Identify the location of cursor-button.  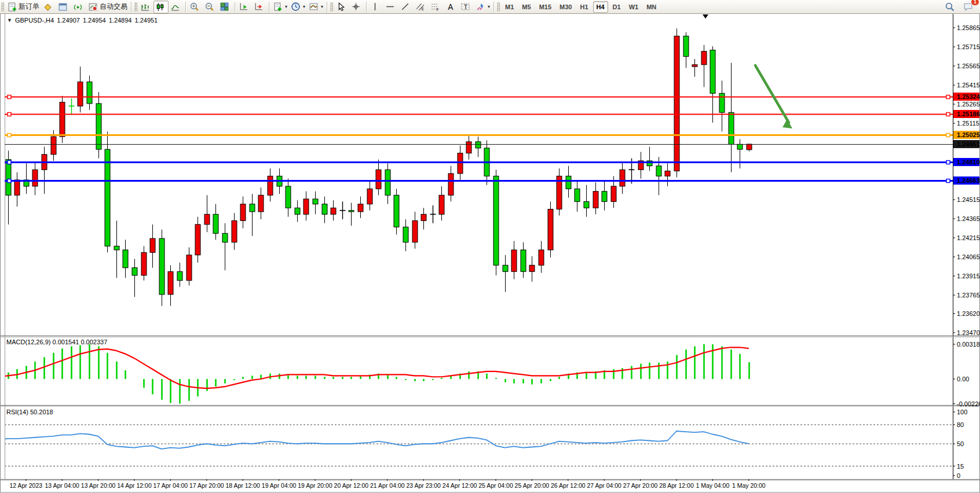
(342, 7).